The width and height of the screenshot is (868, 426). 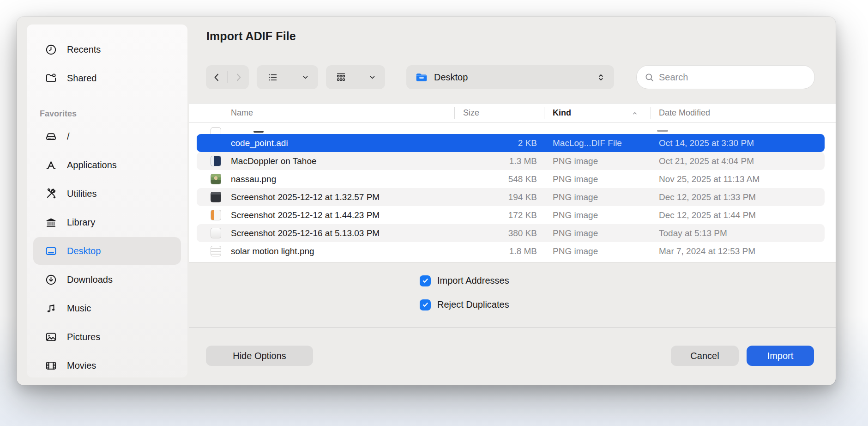 What do you see at coordinates (305, 197) in the screenshot?
I see `file-name: Screenshot 2025-12-12 at 1.32.57 PM` at bounding box center [305, 197].